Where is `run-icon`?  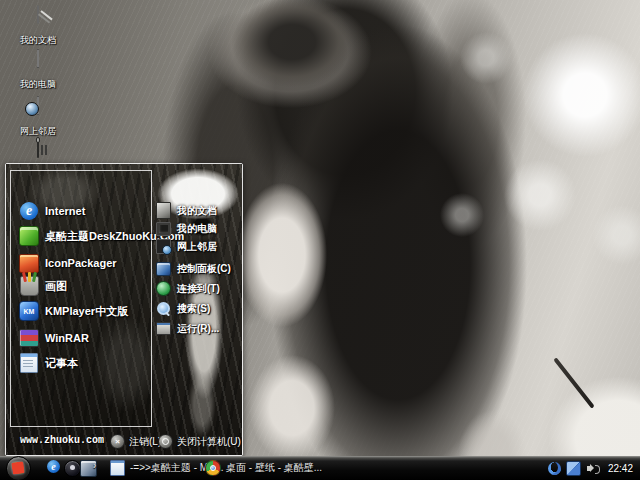
run-icon is located at coordinates (164, 328).